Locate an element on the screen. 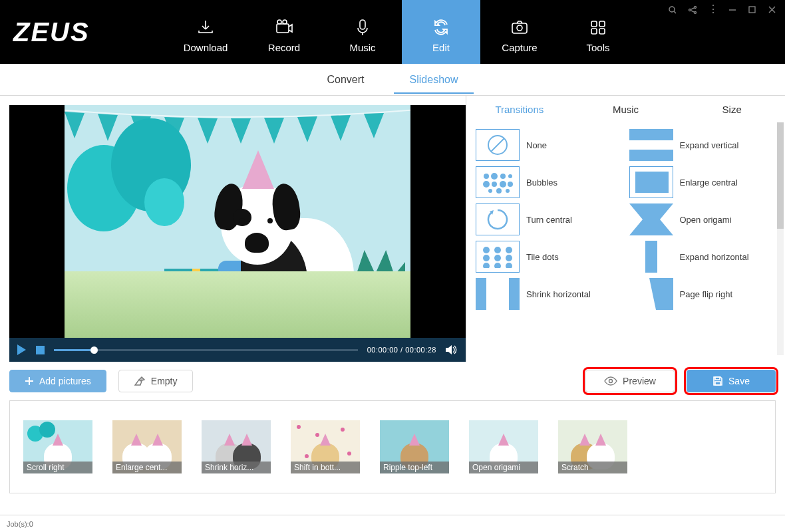  music-icon is located at coordinates (363, 27).